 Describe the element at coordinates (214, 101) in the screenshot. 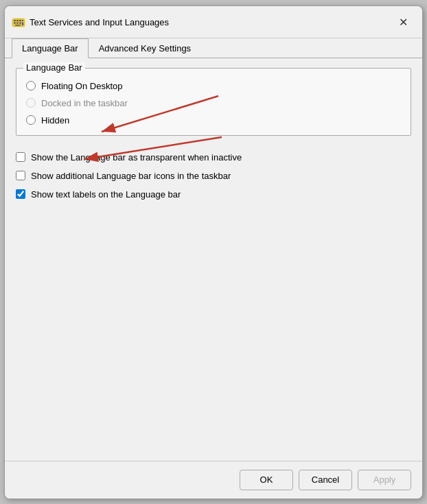

I see `language-bar-group: Language Bar Floating On Desktop Docked …` at that location.